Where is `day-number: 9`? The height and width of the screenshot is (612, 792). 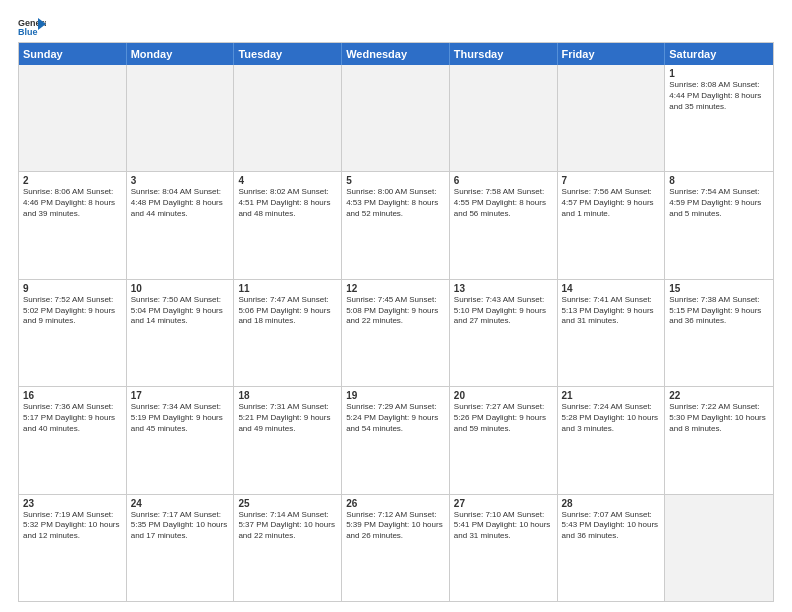 day-number: 9 is located at coordinates (72, 288).